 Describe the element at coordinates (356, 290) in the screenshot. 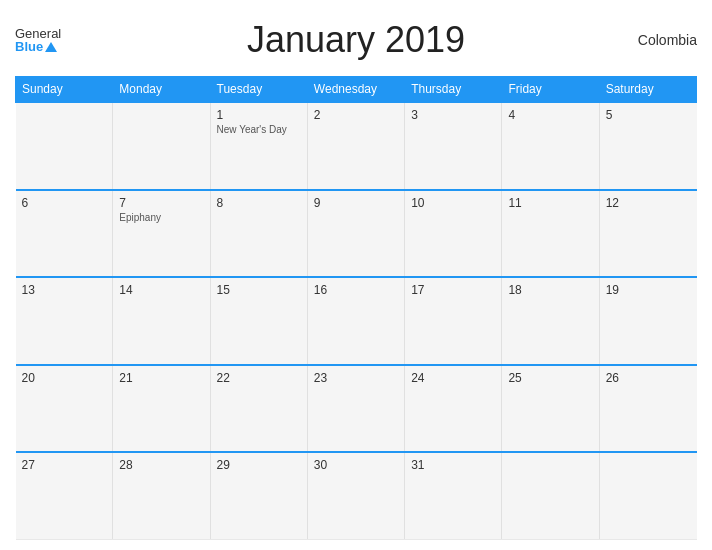

I see `day-number: 16` at that location.